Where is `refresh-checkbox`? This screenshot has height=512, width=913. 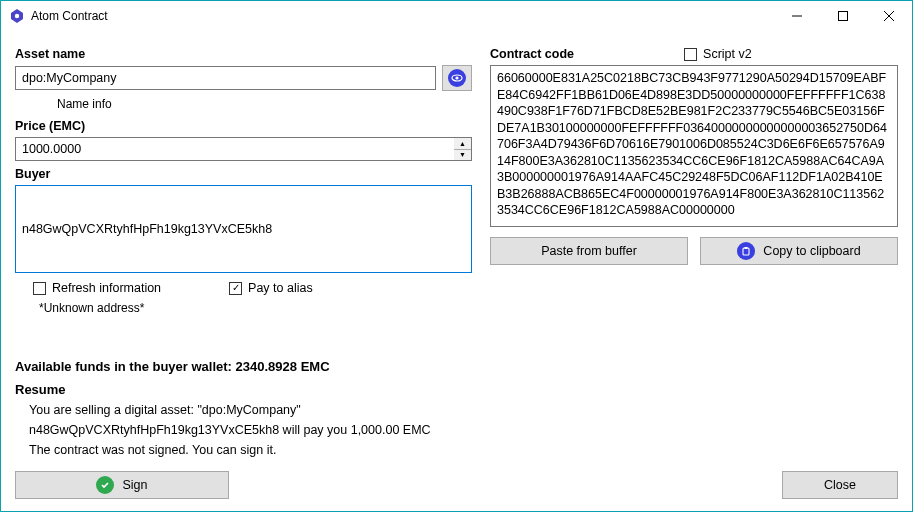
refresh-checkbox is located at coordinates (40, 288).